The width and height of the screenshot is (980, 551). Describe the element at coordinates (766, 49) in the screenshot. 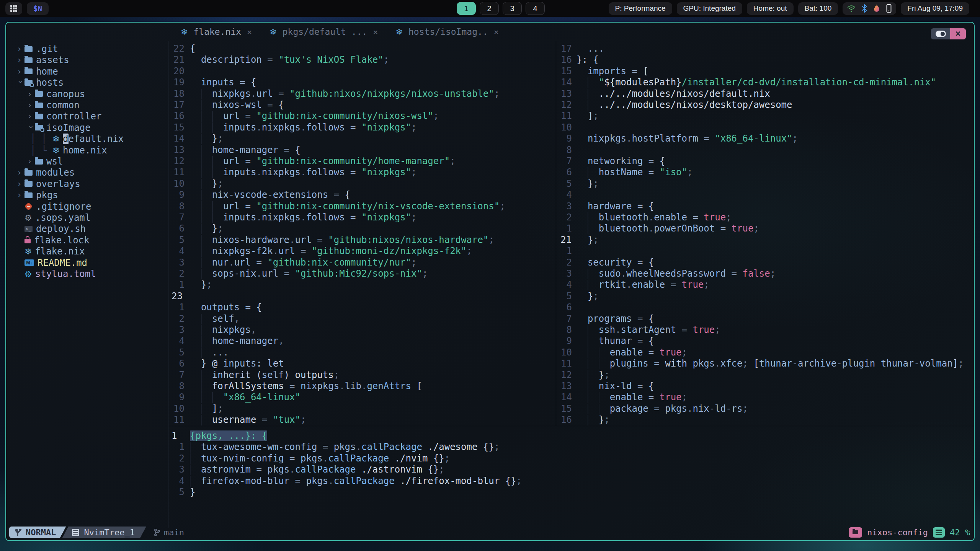

I see `code-line: 17...` at that location.